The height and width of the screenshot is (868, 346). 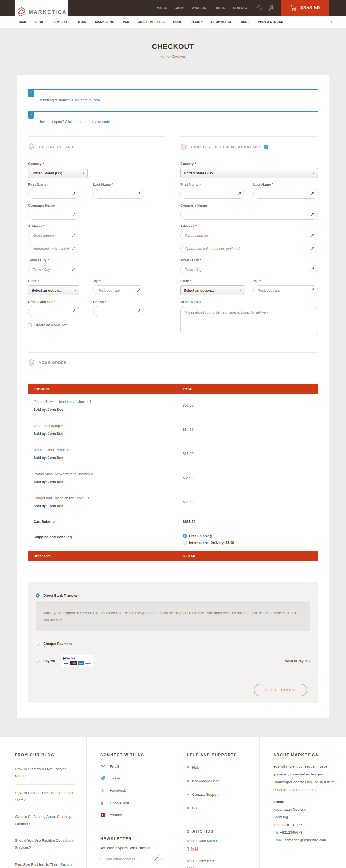 What do you see at coordinates (249, 236) in the screenshot?
I see `shipping-street-input` at bounding box center [249, 236].